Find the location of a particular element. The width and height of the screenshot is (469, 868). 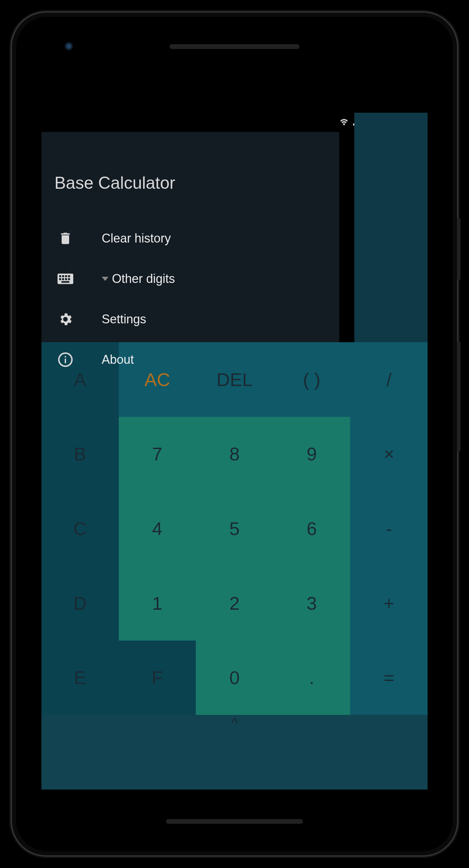

key-7: 7 is located at coordinates (157, 454).